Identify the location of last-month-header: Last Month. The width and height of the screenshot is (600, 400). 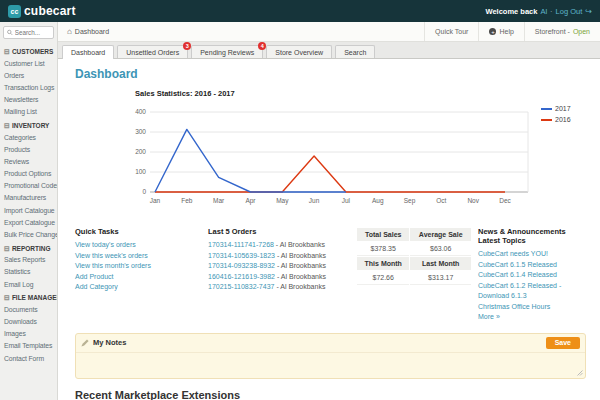
(440, 264).